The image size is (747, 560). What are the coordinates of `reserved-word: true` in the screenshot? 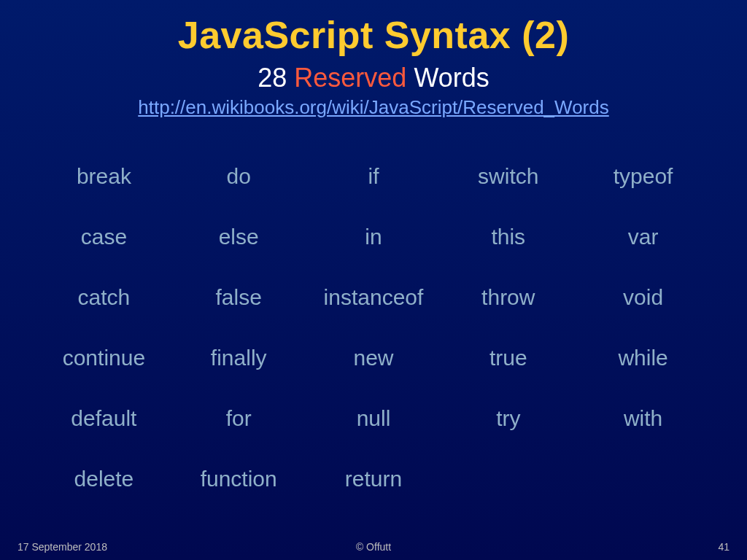 It's located at (508, 359).